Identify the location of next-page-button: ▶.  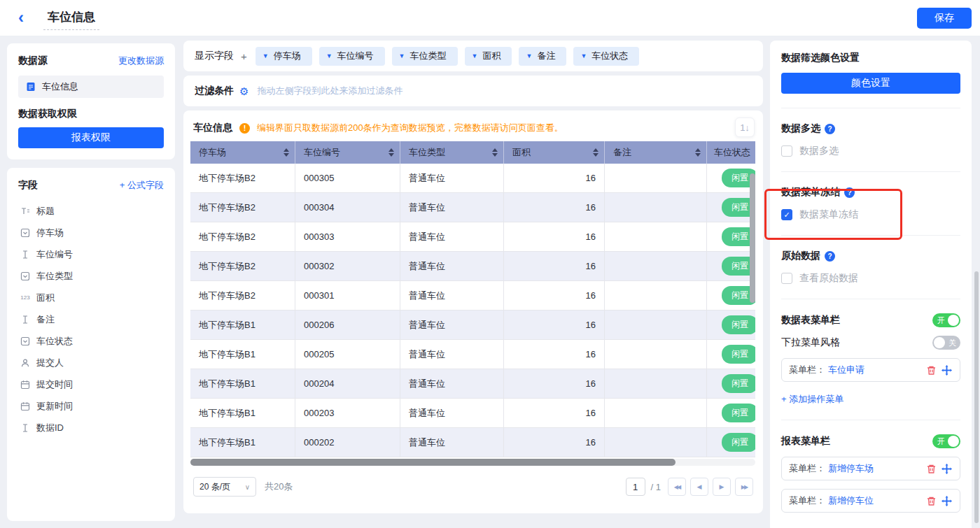
(722, 487).